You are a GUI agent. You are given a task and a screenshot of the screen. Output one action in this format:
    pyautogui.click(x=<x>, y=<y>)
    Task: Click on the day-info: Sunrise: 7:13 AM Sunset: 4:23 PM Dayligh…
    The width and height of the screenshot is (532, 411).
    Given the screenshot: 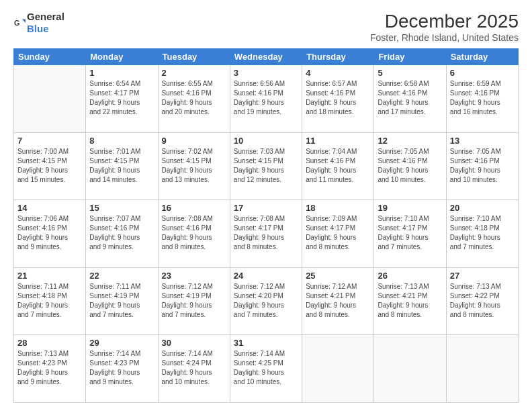 What is the action you would take?
    pyautogui.click(x=50, y=368)
    